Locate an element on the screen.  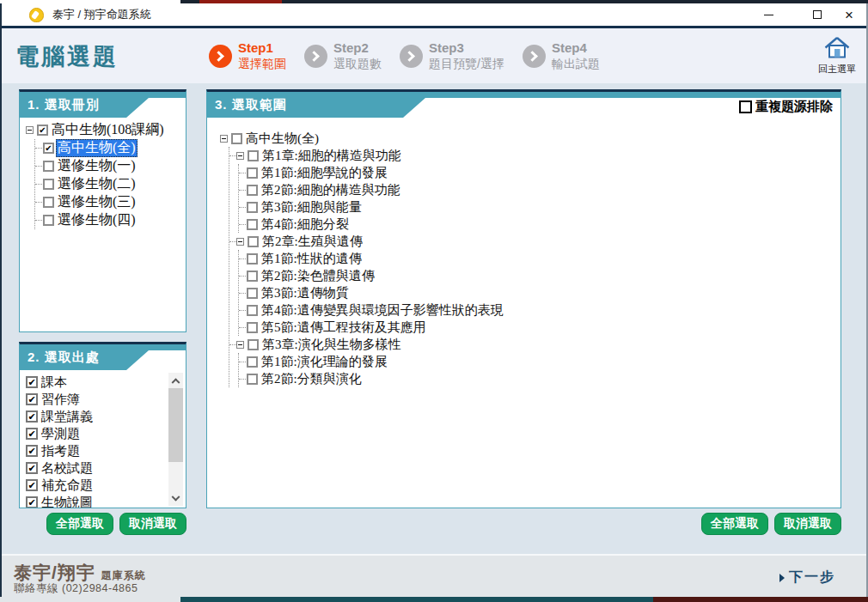
source-item: ✔名校試題 is located at coordinates (96, 468).